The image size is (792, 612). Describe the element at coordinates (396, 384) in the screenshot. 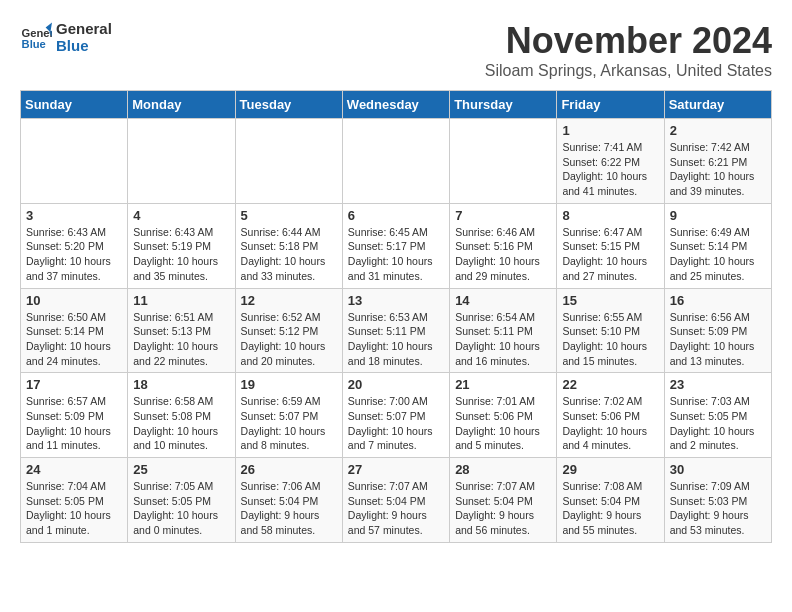

I see `day-number: 20` at that location.